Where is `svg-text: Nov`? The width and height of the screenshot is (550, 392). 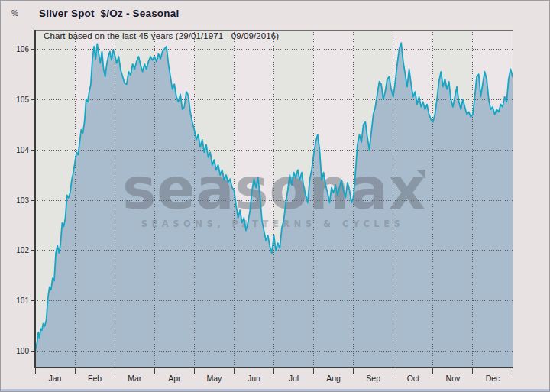 svg-text: Nov is located at coordinates (454, 378).